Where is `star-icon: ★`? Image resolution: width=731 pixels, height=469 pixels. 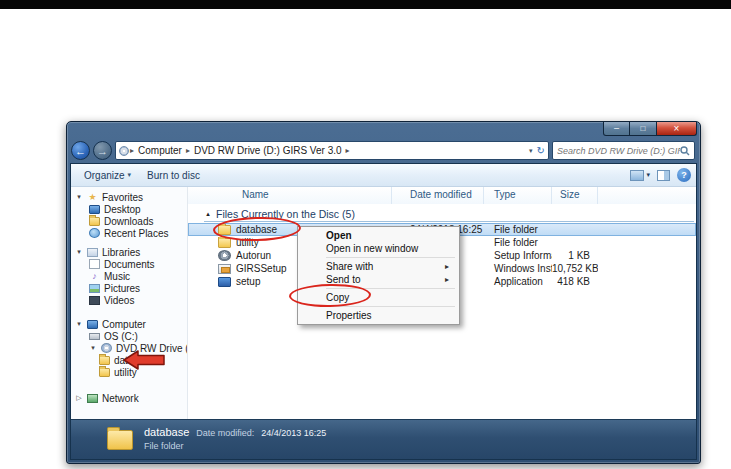
star-icon: ★ is located at coordinates (92, 197).